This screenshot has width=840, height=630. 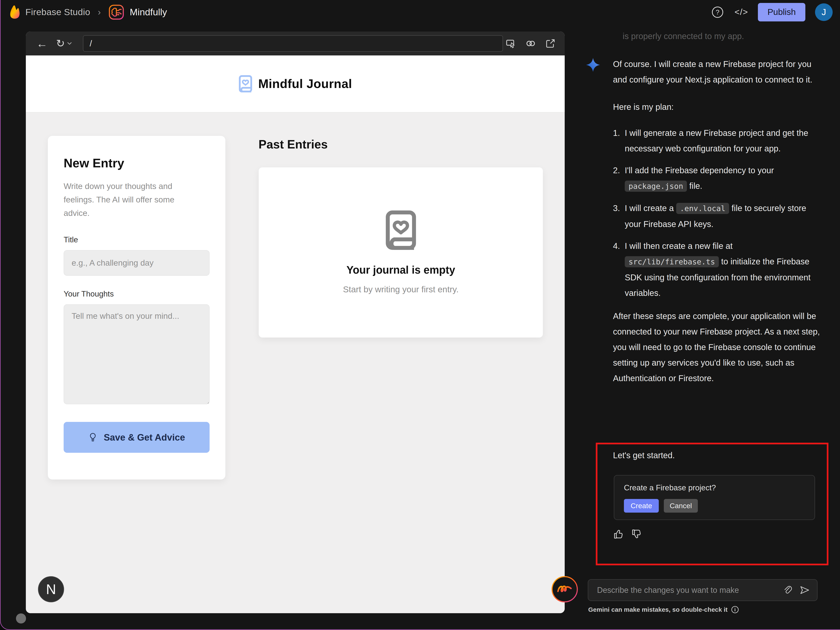 I want to click on status-dot, so click(x=21, y=618).